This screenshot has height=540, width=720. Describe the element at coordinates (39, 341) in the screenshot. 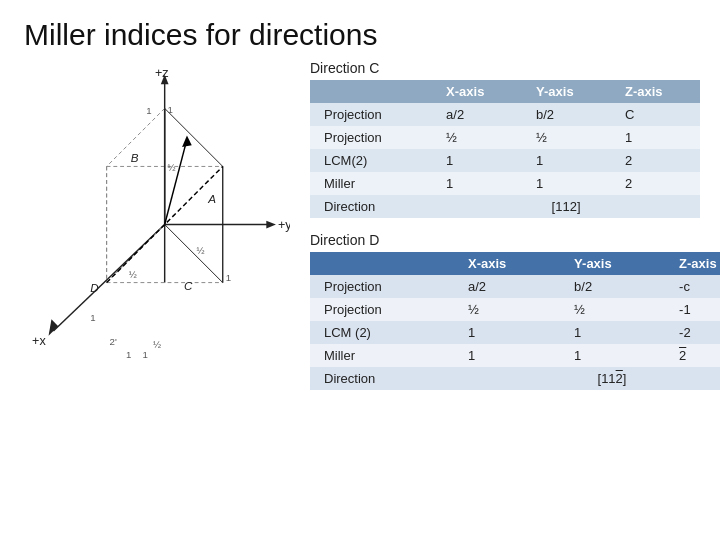

I see `svg-text: +x` at that location.